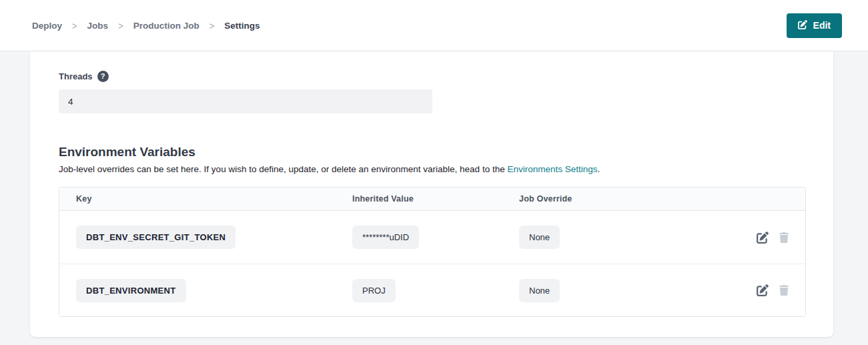 Image resolution: width=868 pixels, height=345 pixels. Describe the element at coordinates (167, 25) in the screenshot. I see `breadcrumb-item-production-job: Production Job` at that location.